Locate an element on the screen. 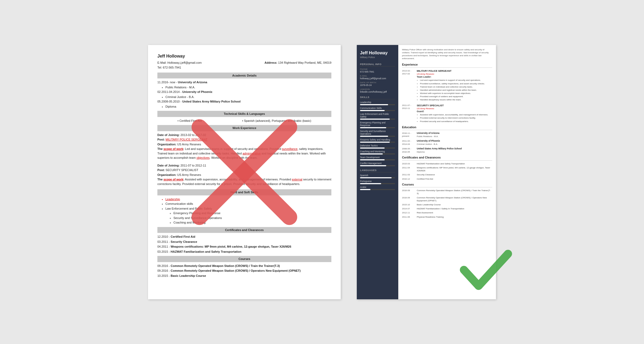  cert-4: 03.2015 - HAZMAT Familiarization and Saf… is located at coordinates (244, 252).